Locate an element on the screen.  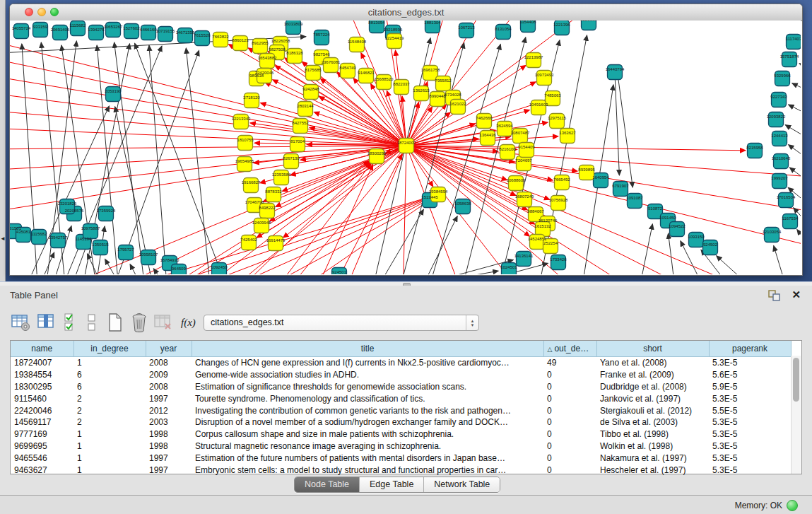
table-selector-dropdown: citations_edges.txt ▲▼ is located at coordinates (341, 322).